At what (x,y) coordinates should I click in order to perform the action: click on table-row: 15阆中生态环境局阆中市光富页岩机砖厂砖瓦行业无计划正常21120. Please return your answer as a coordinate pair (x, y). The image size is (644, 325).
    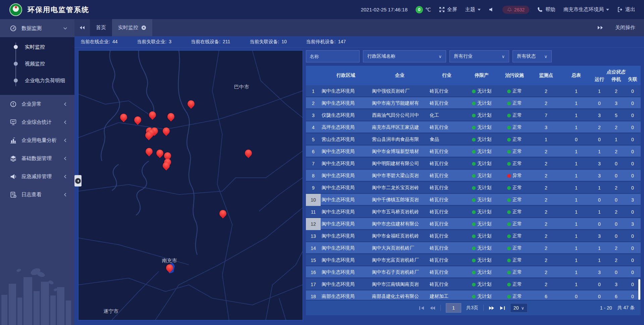
    Looking at the image, I should click on (473, 260).